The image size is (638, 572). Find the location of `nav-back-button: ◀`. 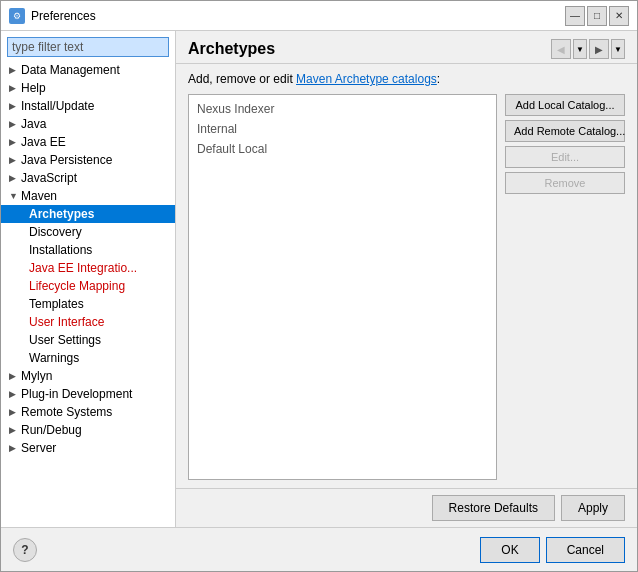

nav-back-button: ◀ is located at coordinates (561, 49).